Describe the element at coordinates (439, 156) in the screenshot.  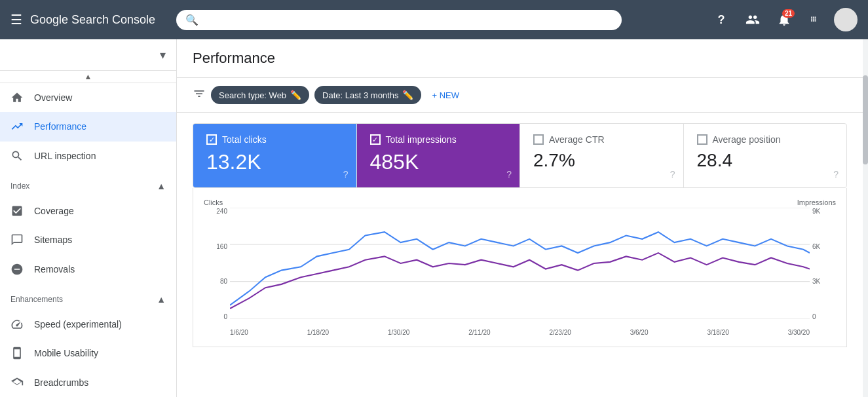
I see `total-impressions-card: ✓ Total impressions 485K ?` at that location.